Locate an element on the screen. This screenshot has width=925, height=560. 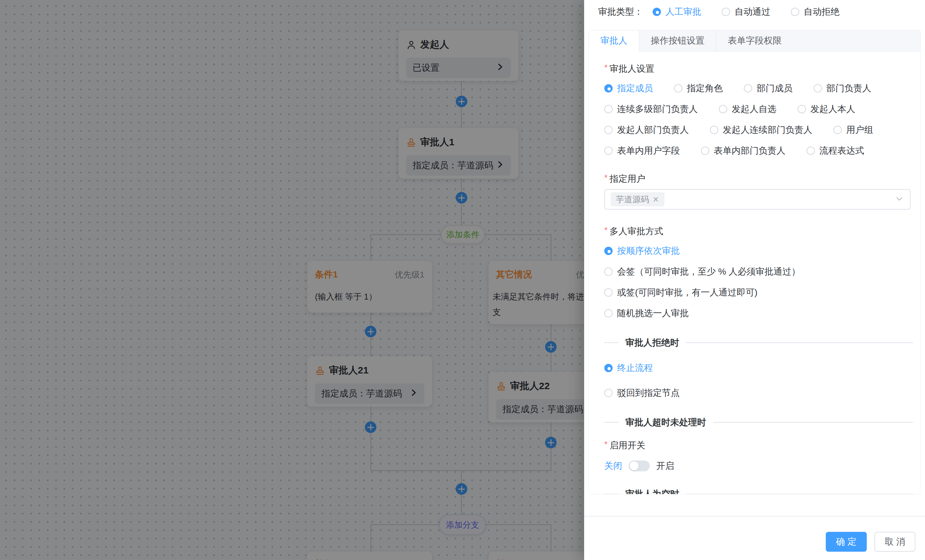
radio-dept-leader: 部门负责人 is located at coordinates (842, 89).